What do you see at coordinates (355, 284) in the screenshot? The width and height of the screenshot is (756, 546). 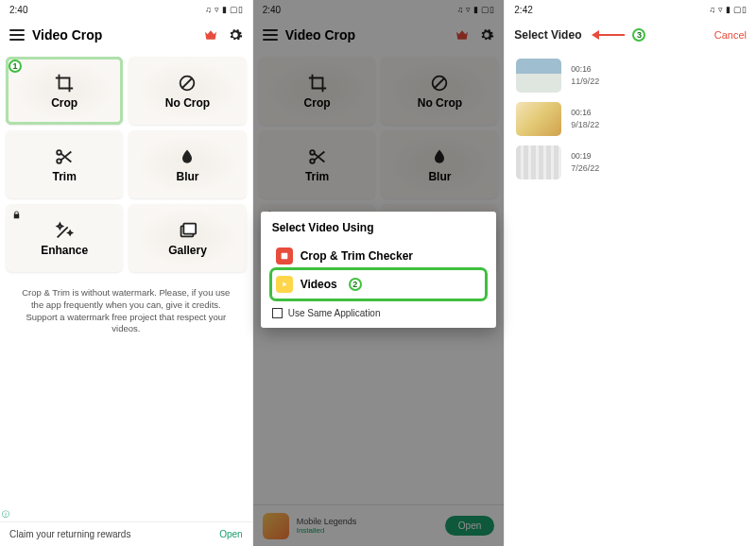 I see `callout-badge-2: 2` at bounding box center [355, 284].